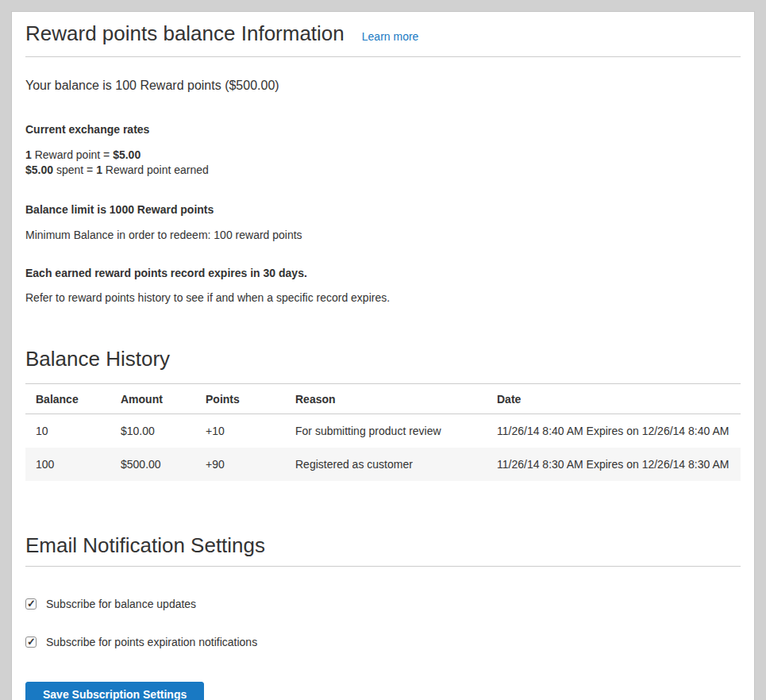  What do you see at coordinates (72, 155) in the screenshot?
I see `rate1-text: Reward point =` at bounding box center [72, 155].